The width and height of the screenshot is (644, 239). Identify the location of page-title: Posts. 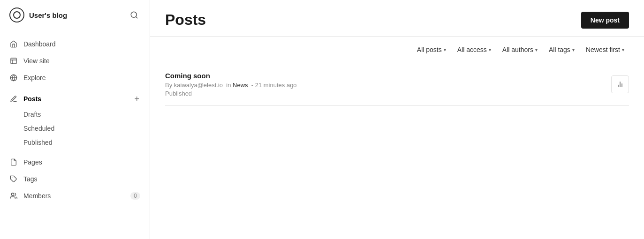
(186, 20).